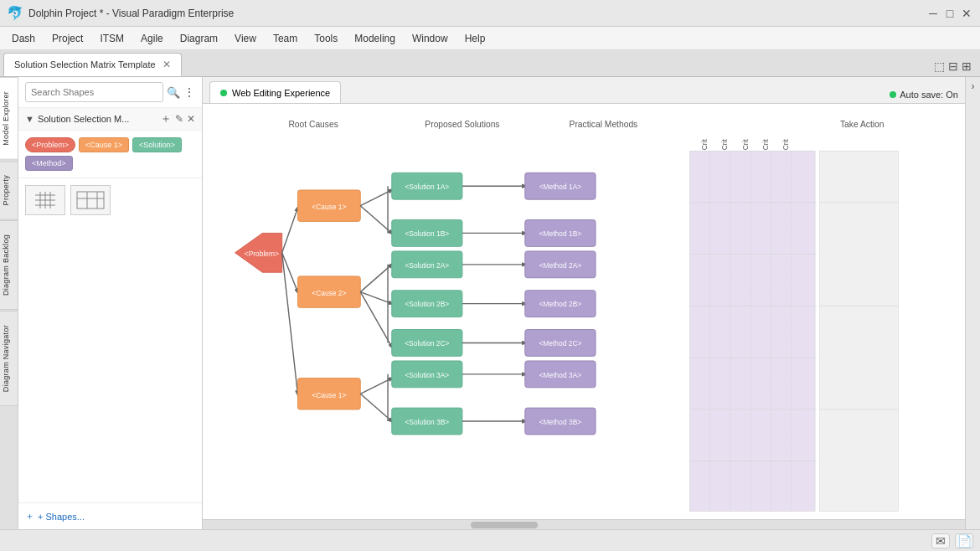 Image resolution: width=980 pixels, height=551 pixels. I want to click on svg-text: <Method 2C>, so click(560, 343).